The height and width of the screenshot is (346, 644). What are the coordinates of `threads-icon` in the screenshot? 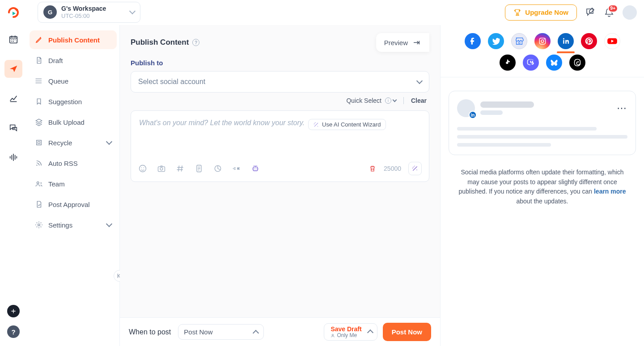 It's located at (577, 63).